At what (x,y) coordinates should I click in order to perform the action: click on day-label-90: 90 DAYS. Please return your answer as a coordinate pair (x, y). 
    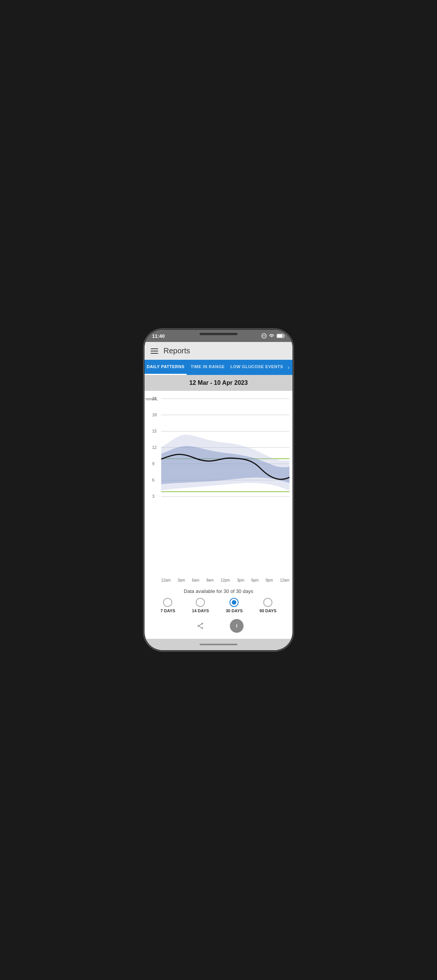
    Looking at the image, I should click on (268, 611).